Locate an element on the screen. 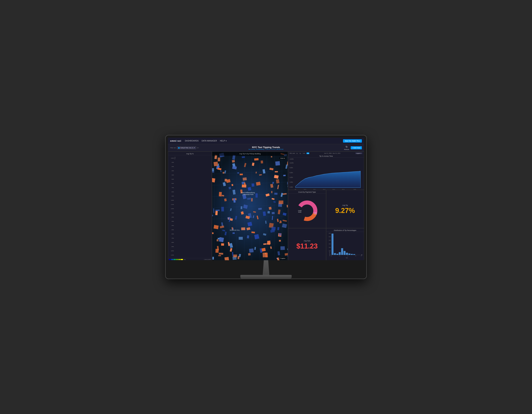  time-label-5: 5AM is located at coordinates (171, 179).